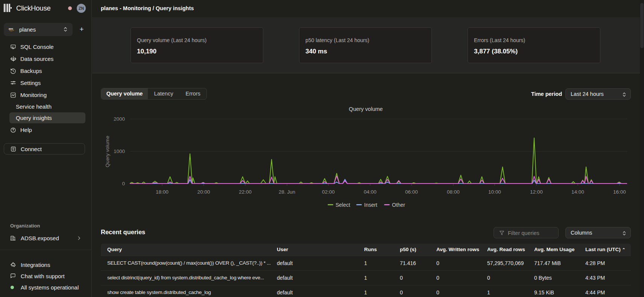  I want to click on svg-text: 10:00, so click(495, 192).